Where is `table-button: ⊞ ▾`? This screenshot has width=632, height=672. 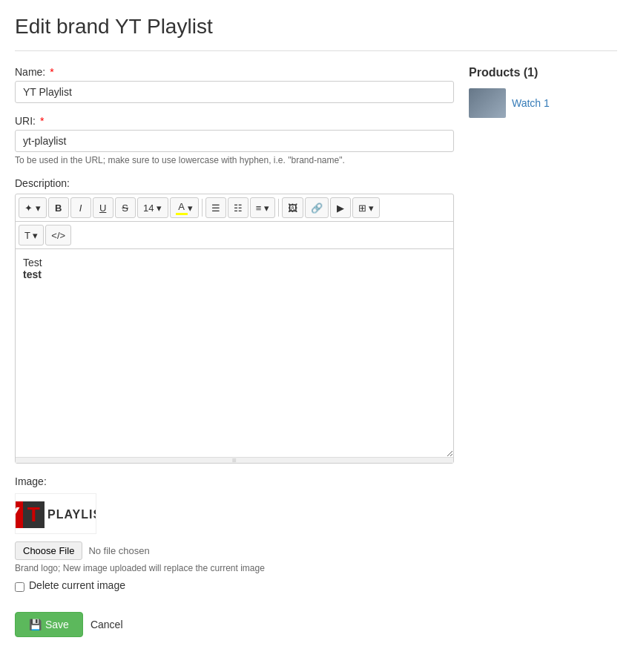 table-button: ⊞ ▾ is located at coordinates (366, 208).